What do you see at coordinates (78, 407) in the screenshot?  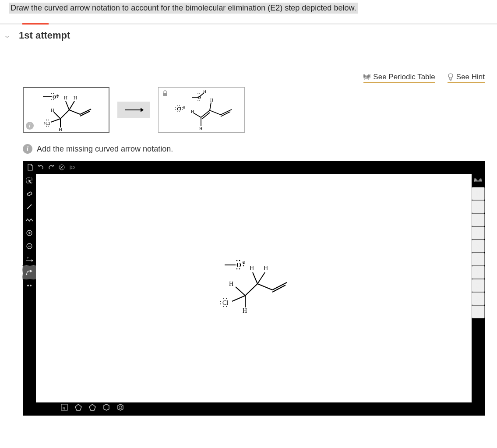 I see `cyclopentadiene-tool` at bounding box center [78, 407].